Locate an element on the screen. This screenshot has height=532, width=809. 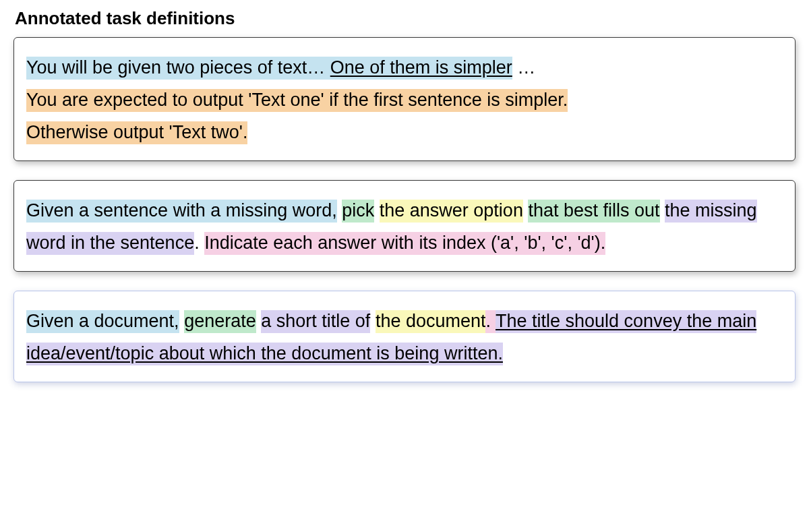
text-segment: the document is located at coordinates (431, 322).